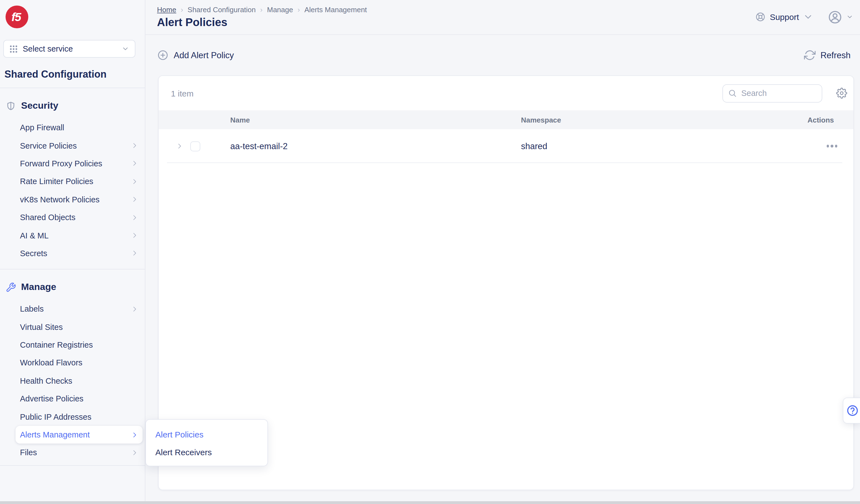 The height and width of the screenshot is (504, 860). What do you see at coordinates (76, 453) in the screenshot?
I see `sidebar-item-label: Files` at bounding box center [76, 453].